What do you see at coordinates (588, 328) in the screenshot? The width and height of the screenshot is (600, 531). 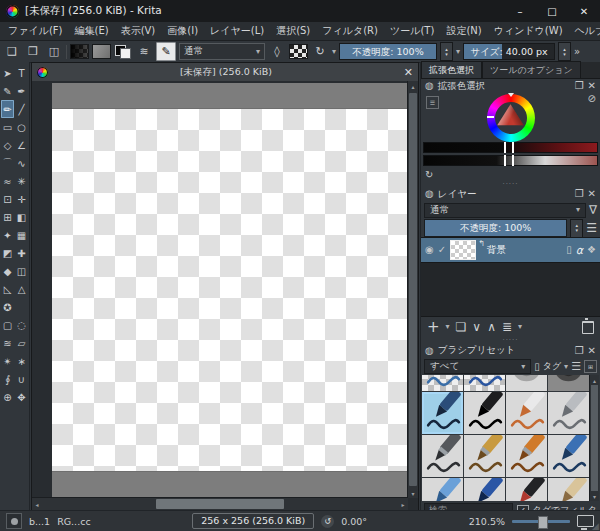 I see `delete-layer-button` at bounding box center [588, 328].